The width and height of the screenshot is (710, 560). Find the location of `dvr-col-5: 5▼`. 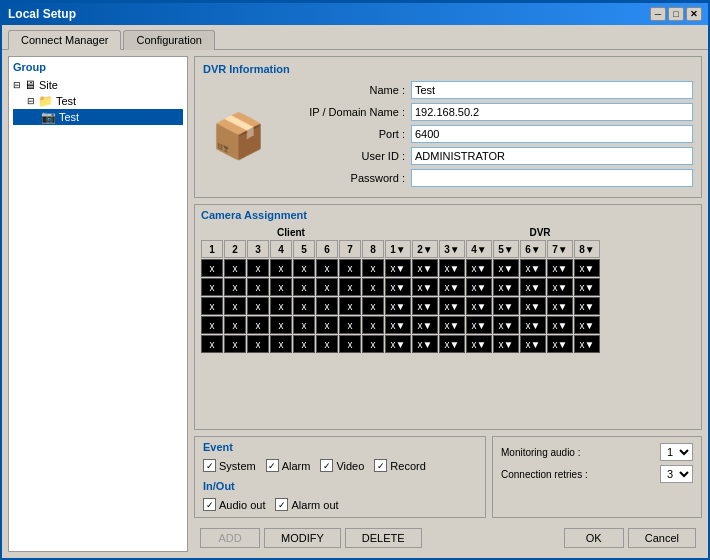

dvr-col-5: 5▼ is located at coordinates (506, 249).